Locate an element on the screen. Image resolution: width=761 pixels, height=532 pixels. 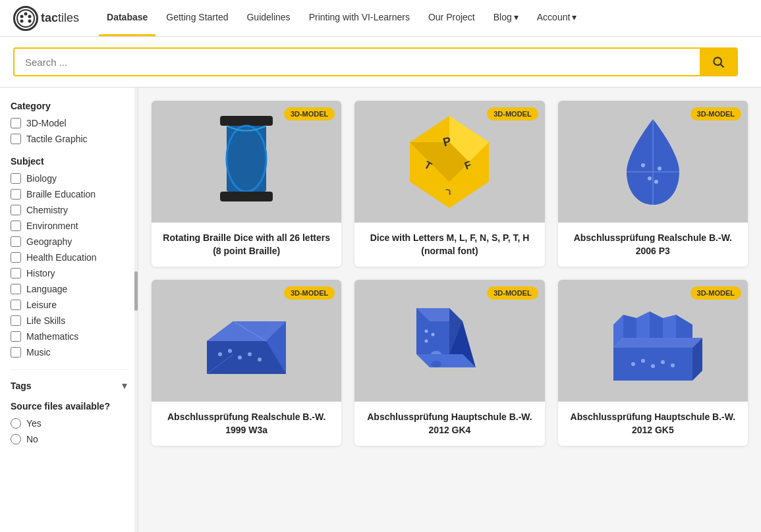
nav-blog: Blog ▾ is located at coordinates (506, 18).